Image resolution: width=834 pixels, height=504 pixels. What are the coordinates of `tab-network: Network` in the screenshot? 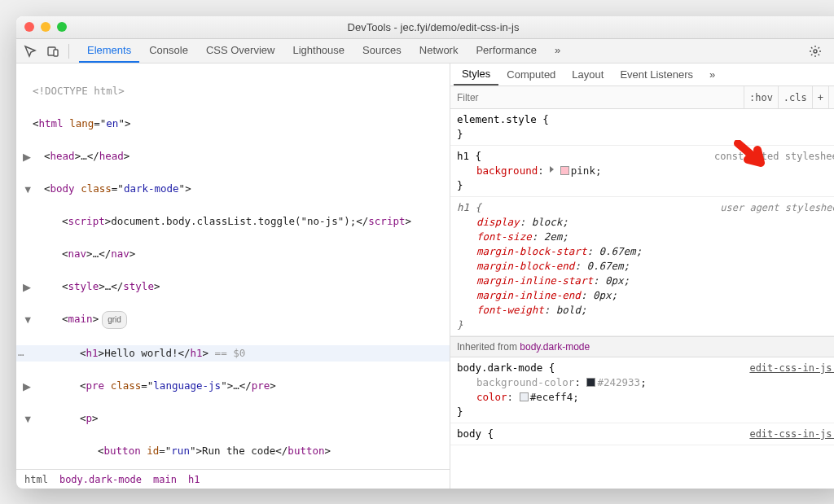 It's located at (439, 50).